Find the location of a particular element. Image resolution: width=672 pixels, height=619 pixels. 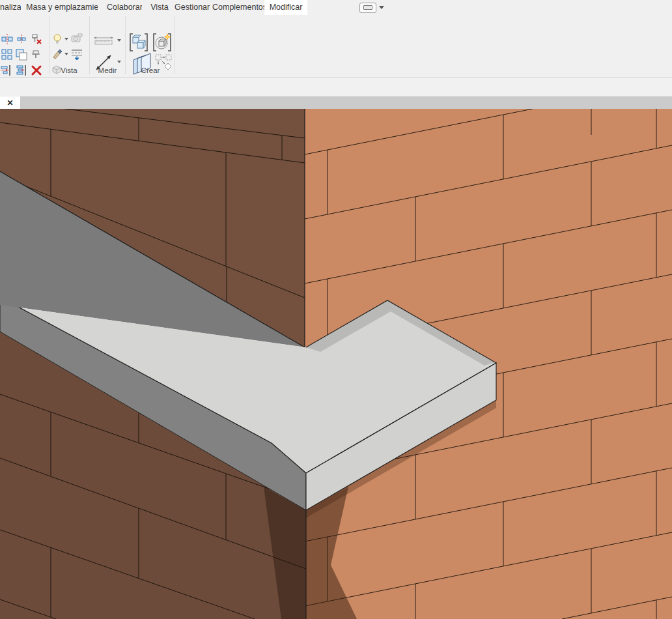

lightbulb-icon is located at coordinates (57, 39).